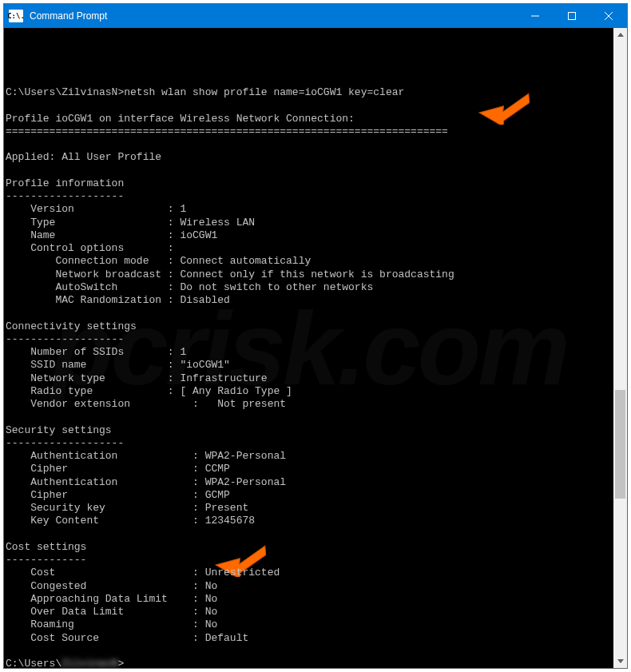 The width and height of the screenshot is (631, 672). Describe the element at coordinates (572, 16) in the screenshot. I see `maximize-button` at that location.